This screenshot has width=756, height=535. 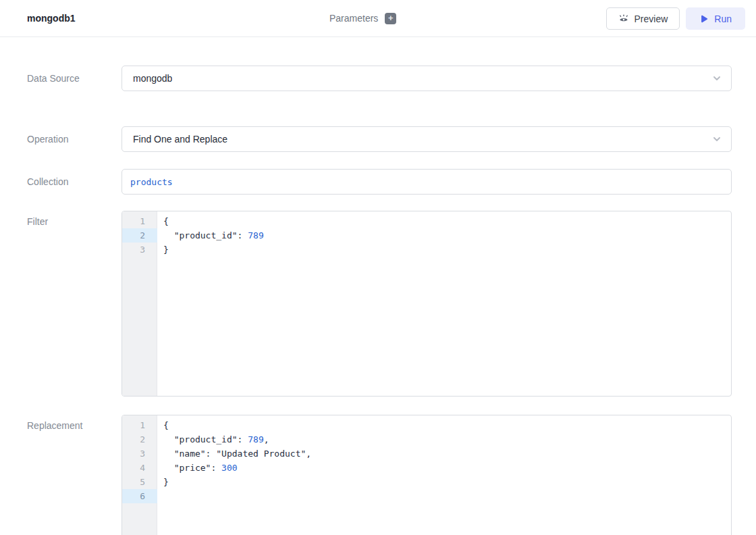 I want to click on parameters-section: Parameters +, so click(x=363, y=18).